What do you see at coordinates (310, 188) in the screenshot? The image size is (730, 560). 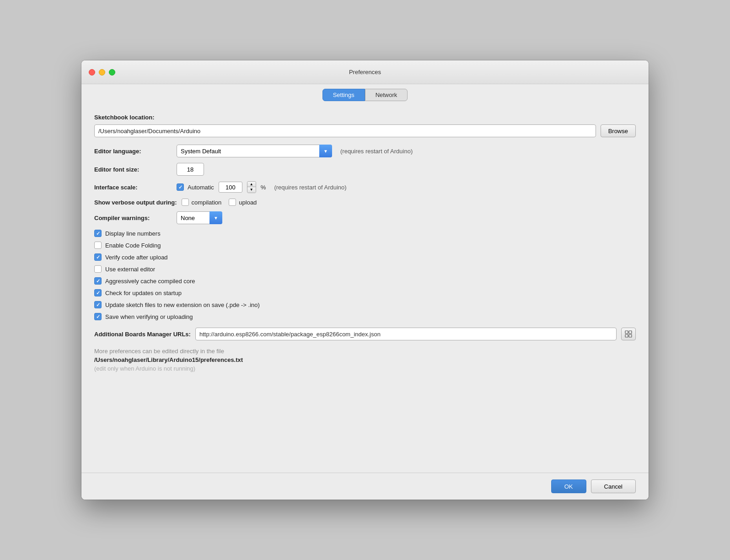 I see `interface-scale-hint: (requires restart of Arduino)` at bounding box center [310, 188].